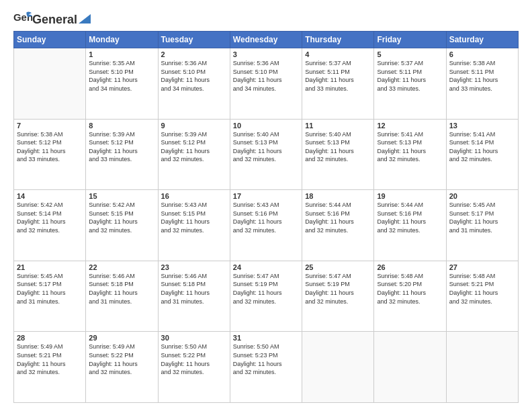 Image resolution: width=532 pixels, height=411 pixels. What do you see at coordinates (482, 296) in the screenshot?
I see `calendar-day-cell: 27Sunrise: 5:48 AM Sunset: 5:21 PM Dayli…` at bounding box center [482, 296].